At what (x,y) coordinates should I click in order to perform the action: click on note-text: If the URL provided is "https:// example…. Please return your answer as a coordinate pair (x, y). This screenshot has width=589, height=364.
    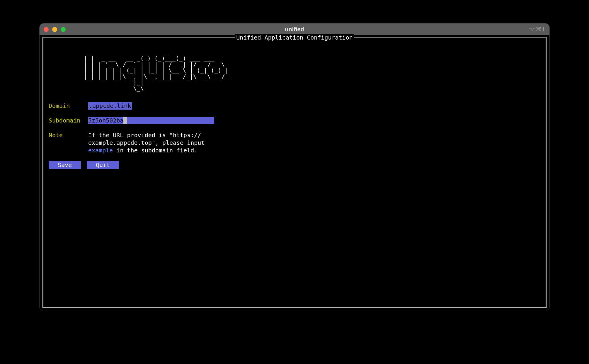
    Looking at the image, I should click on (147, 143).